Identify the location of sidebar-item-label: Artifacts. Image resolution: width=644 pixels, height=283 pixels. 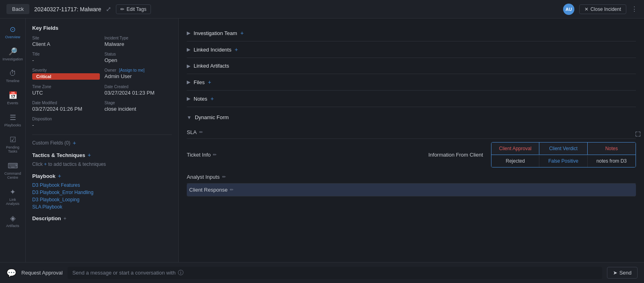
(13, 226).